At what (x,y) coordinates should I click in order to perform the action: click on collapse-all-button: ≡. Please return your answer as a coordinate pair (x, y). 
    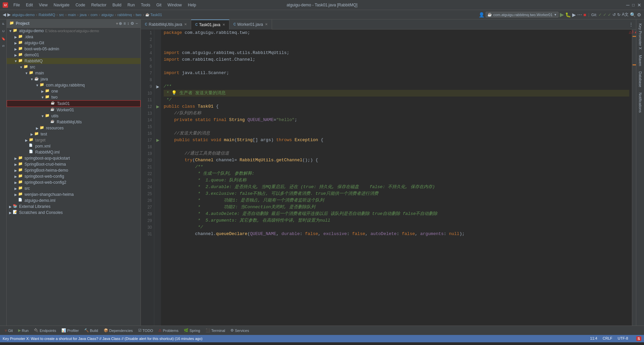
    Looking at the image, I should click on (125, 23).